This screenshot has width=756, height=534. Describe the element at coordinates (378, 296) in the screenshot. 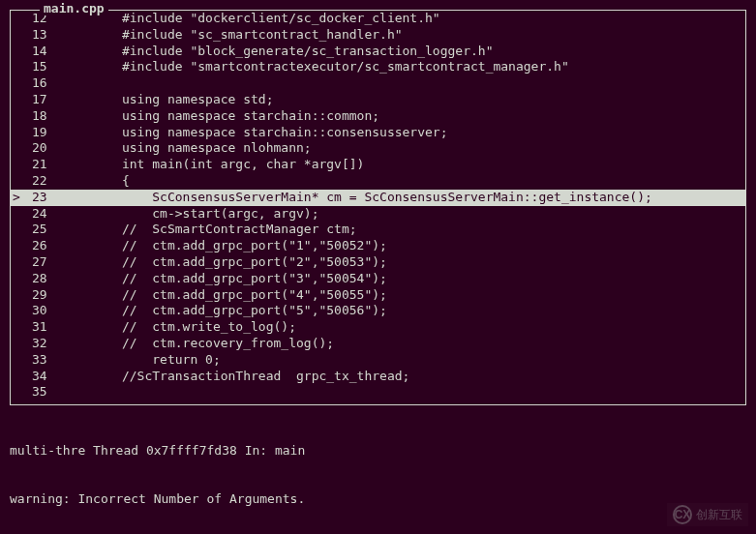

I see `code-line: 29 // ctm.add_grpc_port("4","50055");` at that location.